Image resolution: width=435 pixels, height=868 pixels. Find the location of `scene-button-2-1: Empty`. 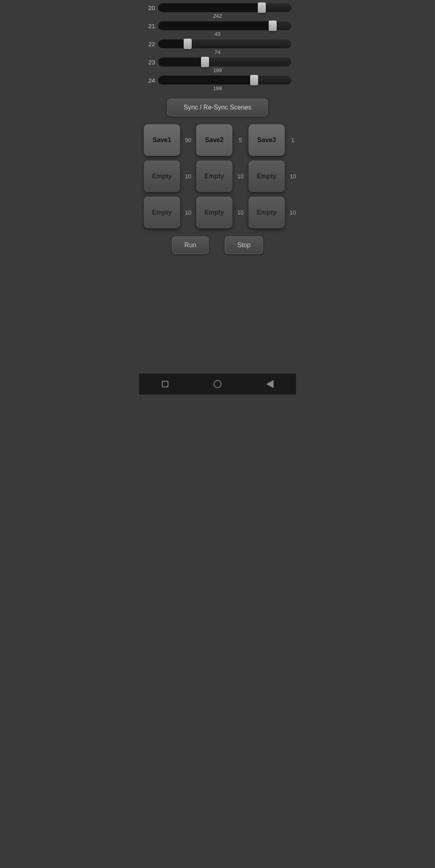

scene-button-2-1: Empty is located at coordinates (214, 213).